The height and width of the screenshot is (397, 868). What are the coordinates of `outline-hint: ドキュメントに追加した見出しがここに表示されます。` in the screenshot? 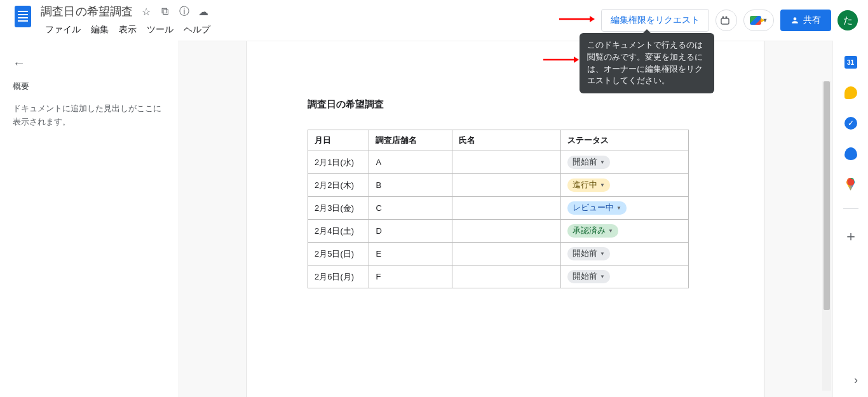 It's located at (89, 116).